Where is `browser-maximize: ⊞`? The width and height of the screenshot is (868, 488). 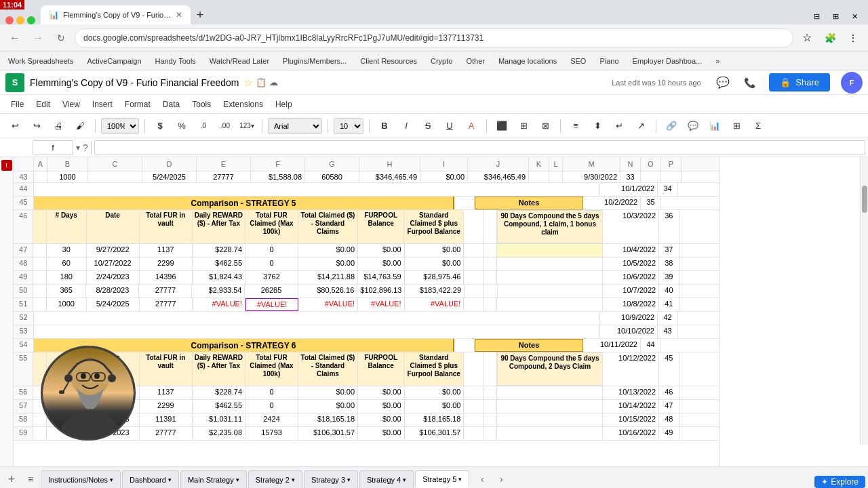 browser-maximize: ⊞ is located at coordinates (835, 16).